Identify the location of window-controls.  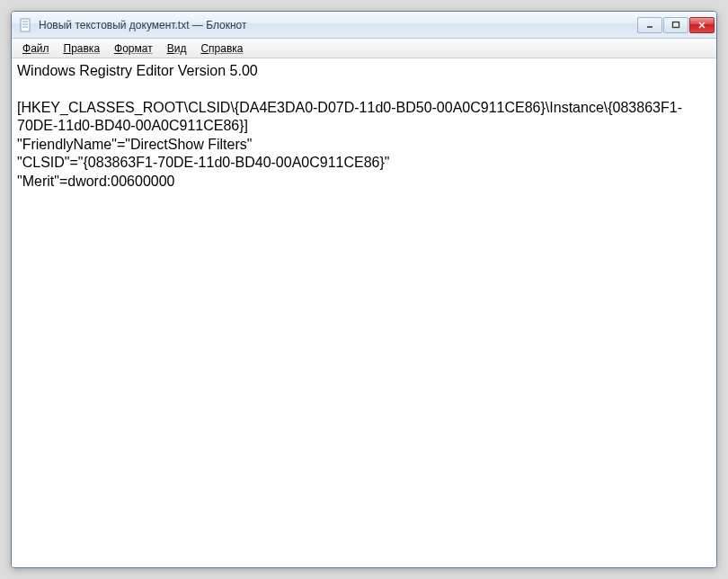
(676, 25).